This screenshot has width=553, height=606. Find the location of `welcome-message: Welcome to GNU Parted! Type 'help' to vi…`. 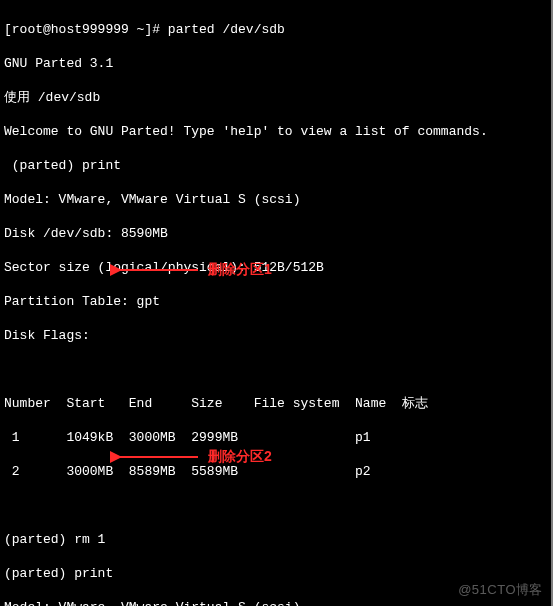

welcome-message: Welcome to GNU Parted! Type 'help' to vi… is located at coordinates (276, 132).